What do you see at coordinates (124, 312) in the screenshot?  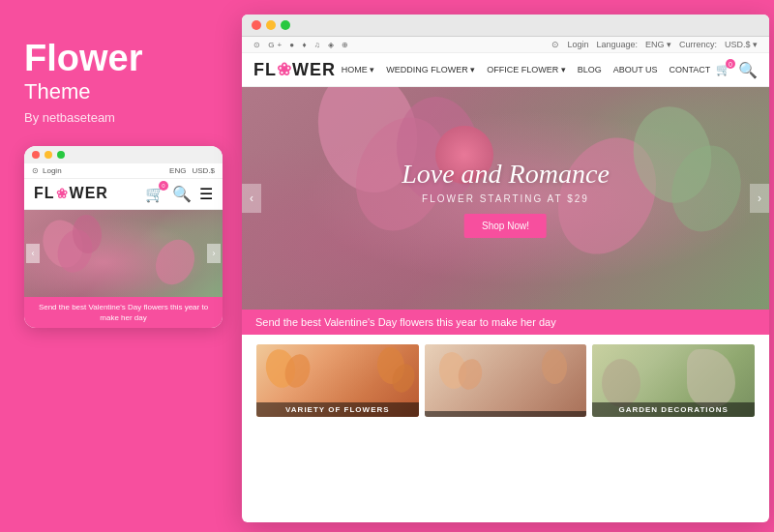 I see `mobile-caption: Send the best Valentine's Day flowers th…` at bounding box center [124, 312].